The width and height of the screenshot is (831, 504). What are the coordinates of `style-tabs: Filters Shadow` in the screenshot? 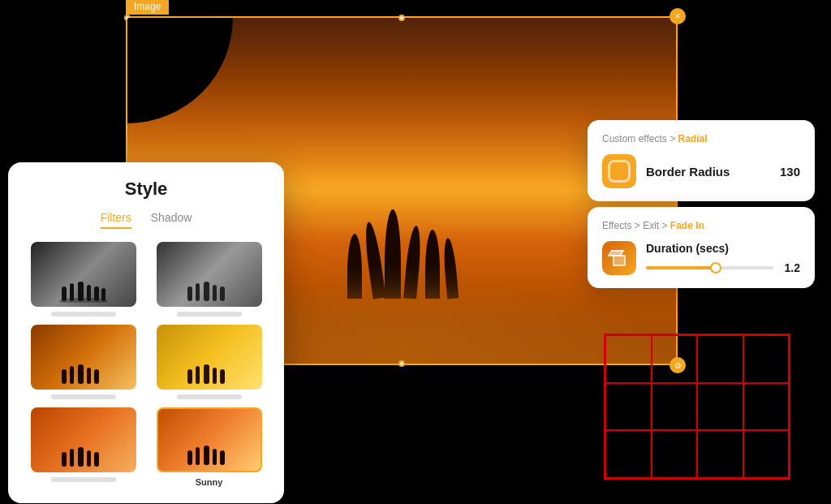 It's located at (146, 220).